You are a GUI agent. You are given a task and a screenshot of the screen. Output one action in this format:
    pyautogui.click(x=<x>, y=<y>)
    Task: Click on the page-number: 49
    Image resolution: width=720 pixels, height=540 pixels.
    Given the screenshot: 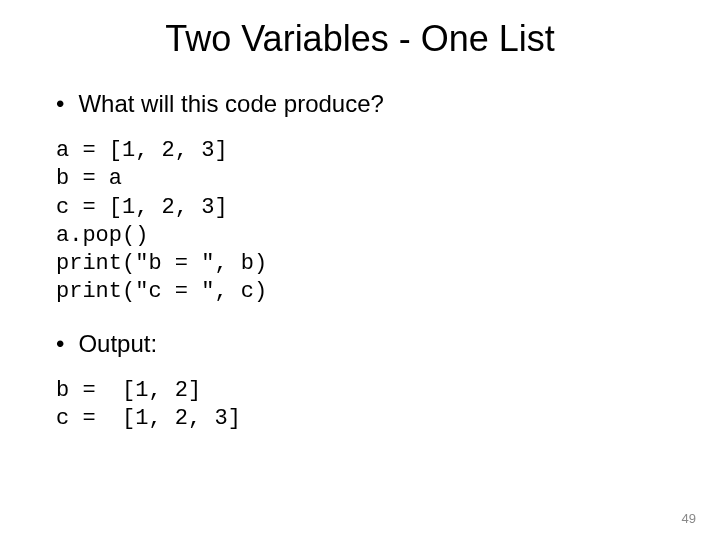 What is the action you would take?
    pyautogui.click(x=689, y=518)
    